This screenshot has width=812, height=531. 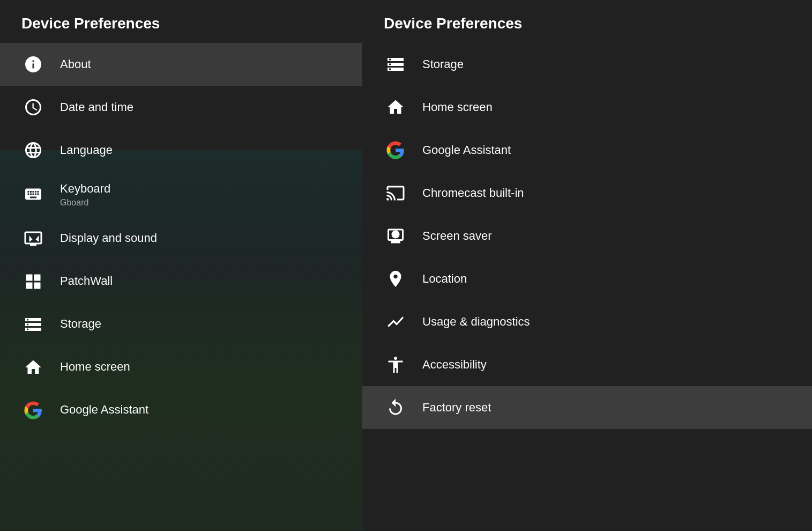 I want to click on about-label: About, so click(x=76, y=64).